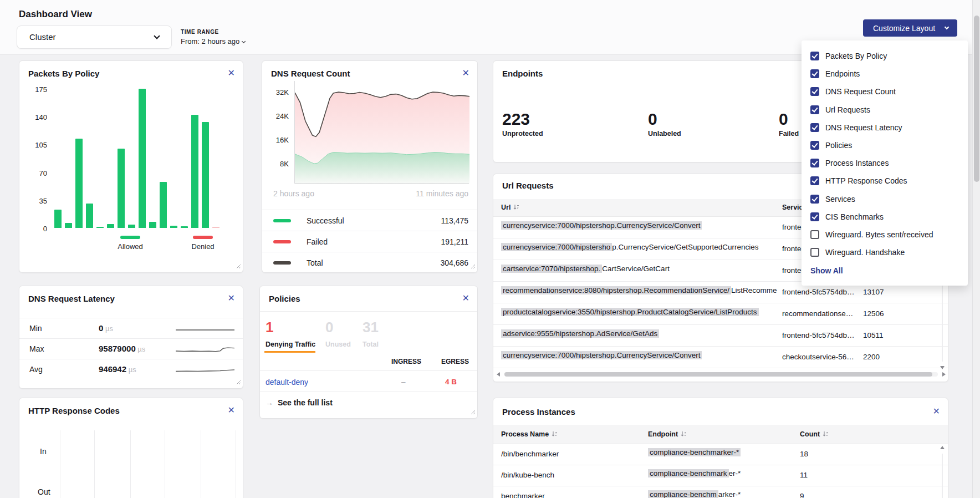 The height and width of the screenshot is (498, 980). Describe the element at coordinates (864, 128) in the screenshot. I see `menu-item-label: DNS Request Latency` at that location.